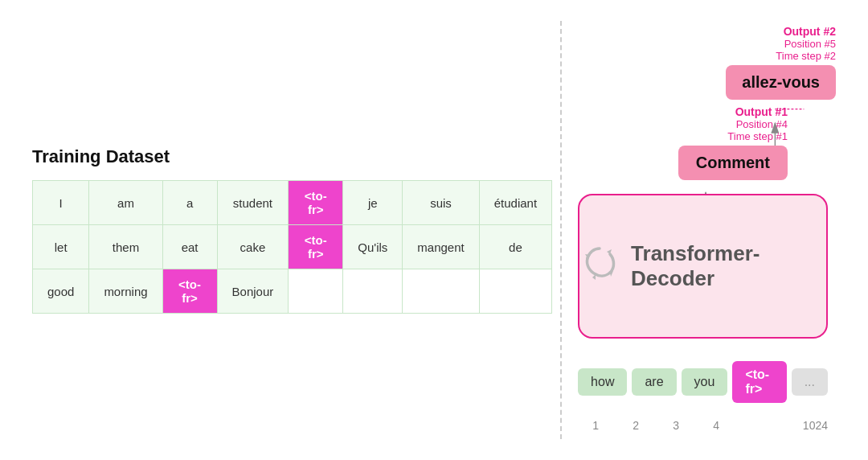 The height and width of the screenshot is (460, 868). I want to click on input-token: ..., so click(810, 382).